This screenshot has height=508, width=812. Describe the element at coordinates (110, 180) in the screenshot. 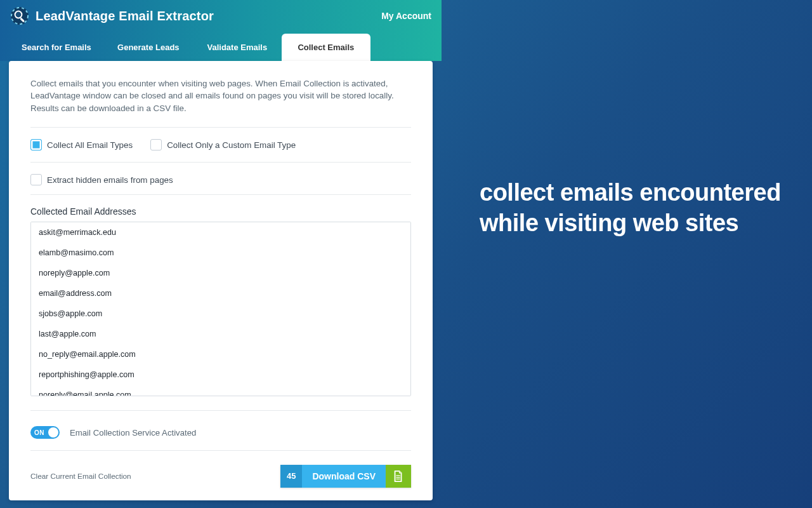

I see `label-extract-hidden: Extract hidden emails from pages` at that location.